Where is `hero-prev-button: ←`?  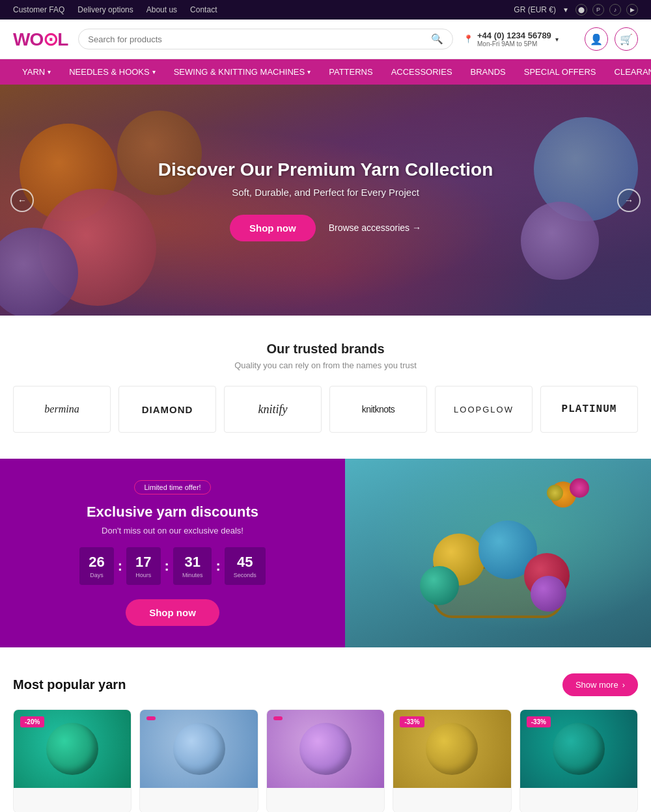 hero-prev-button: ← is located at coordinates (22, 200).